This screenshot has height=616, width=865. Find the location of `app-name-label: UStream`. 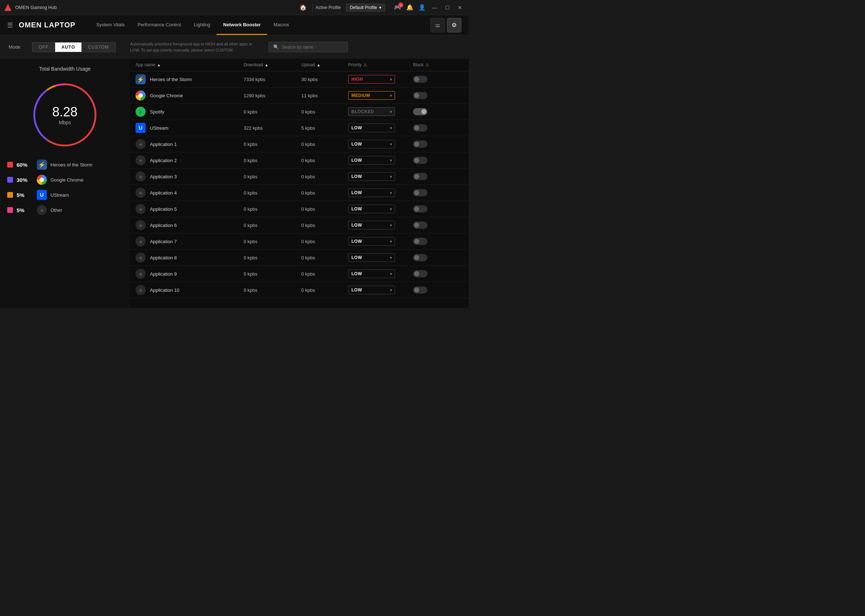

app-name-label: UStream is located at coordinates (159, 128).